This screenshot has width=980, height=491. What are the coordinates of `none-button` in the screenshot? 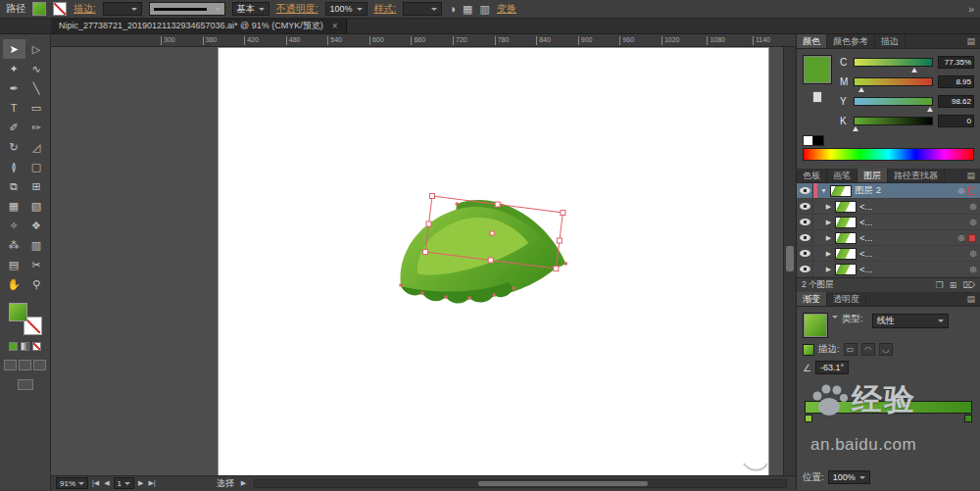 It's located at (37, 347).